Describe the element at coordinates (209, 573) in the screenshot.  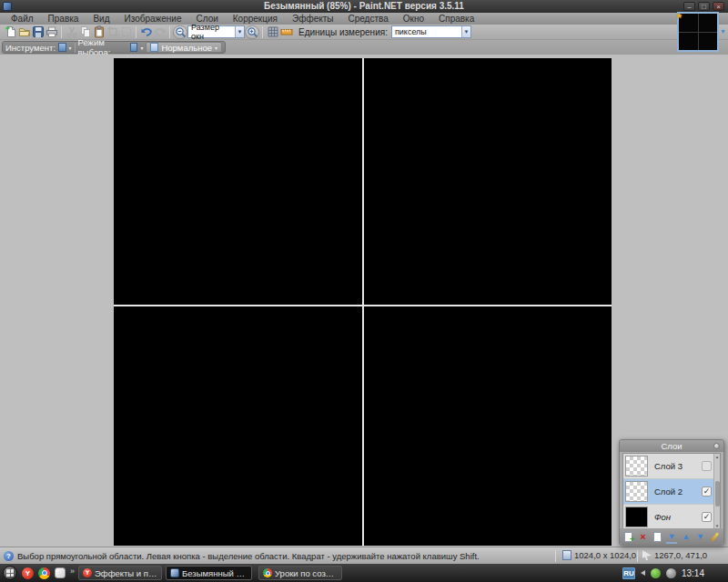
I see `taskbar-task-paintnet: Безымянный (85%) -…` at that location.